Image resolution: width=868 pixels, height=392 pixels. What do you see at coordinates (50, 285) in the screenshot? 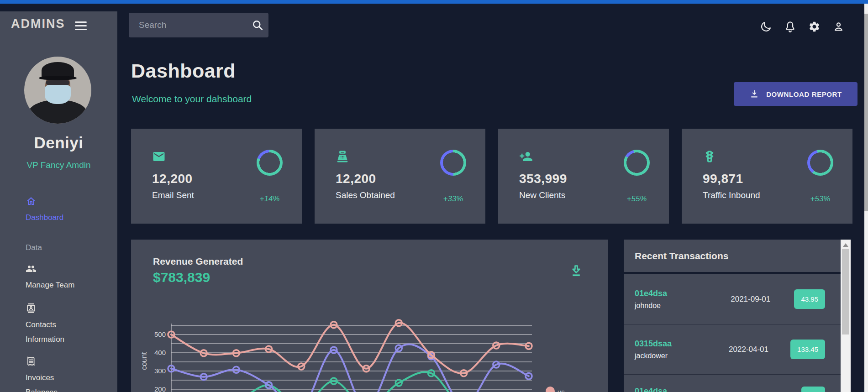
I see `sidebar-item-label: Manage Team` at bounding box center [50, 285].